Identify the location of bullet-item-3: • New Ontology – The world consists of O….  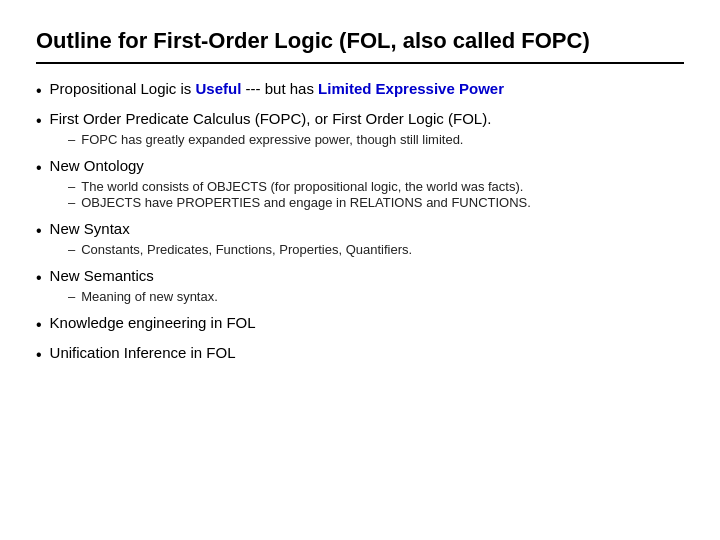
(360, 184).